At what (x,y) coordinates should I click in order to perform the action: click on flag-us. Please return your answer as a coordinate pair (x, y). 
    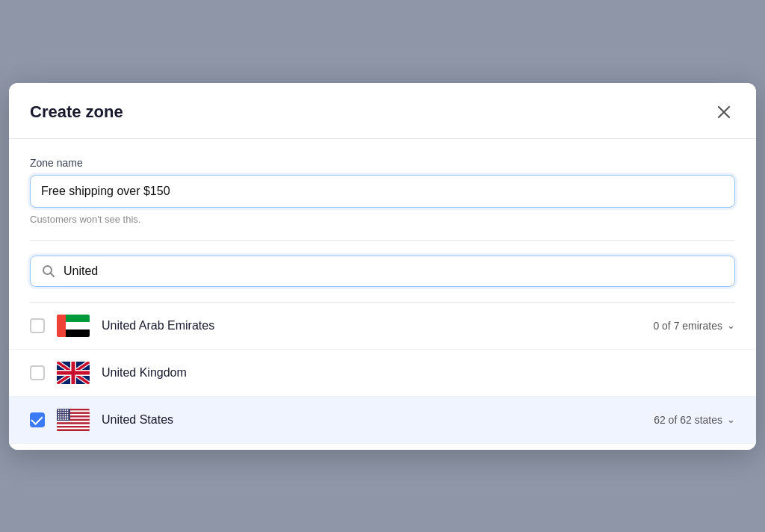
    Looking at the image, I should click on (73, 420).